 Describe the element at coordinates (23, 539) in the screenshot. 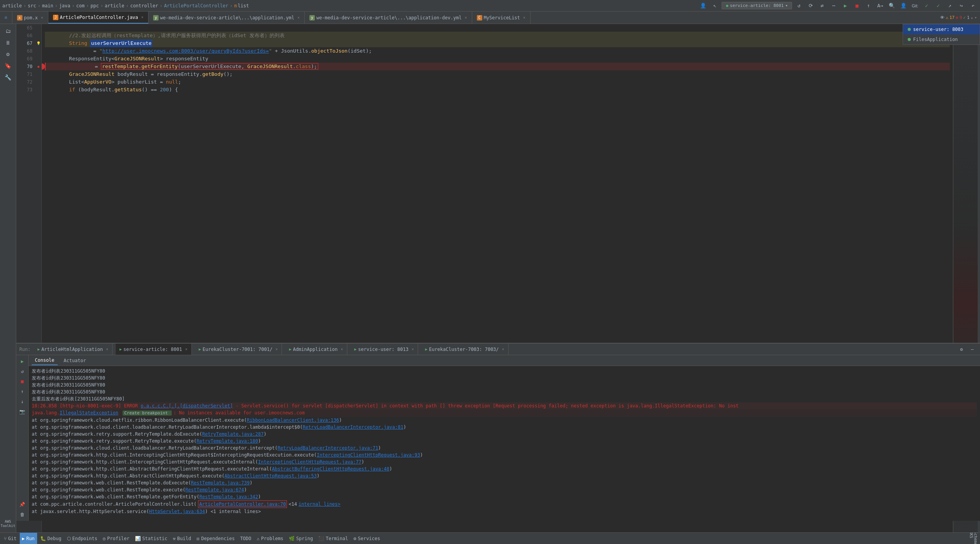

I see `run-status-icon: ▶` at that location.